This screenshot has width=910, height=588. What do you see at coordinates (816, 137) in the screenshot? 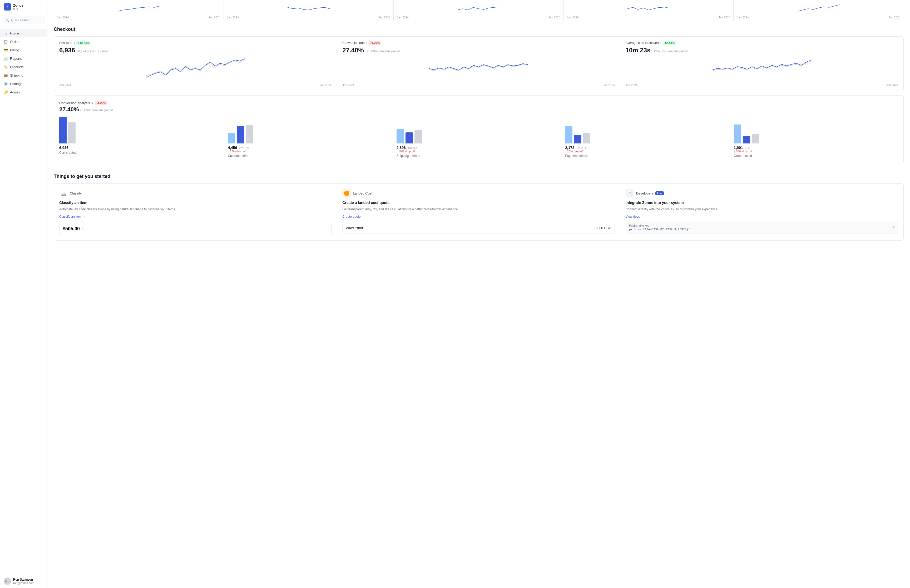
I see `funnel-item-4: 1,901 56s ↓ 30% drop off Order placed` at bounding box center [816, 137].